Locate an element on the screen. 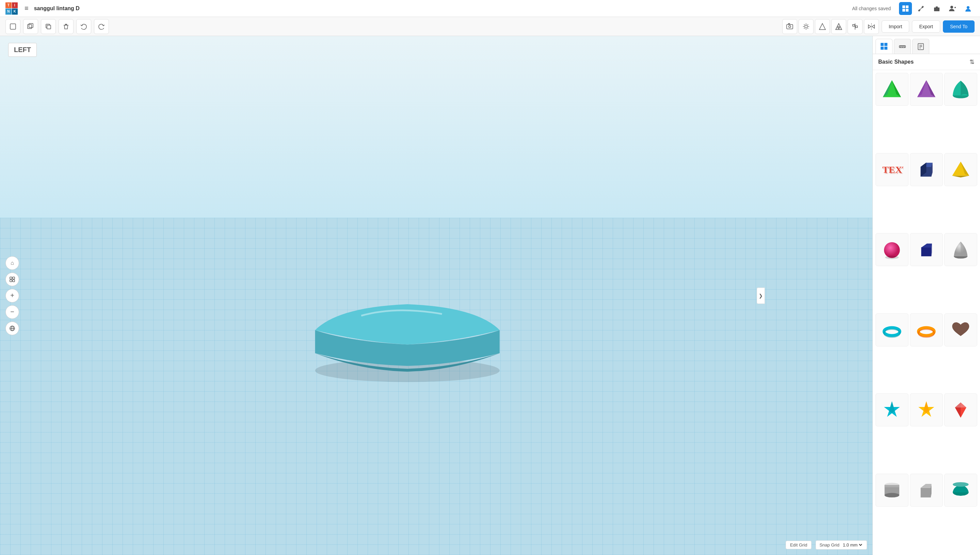  logo-k: K is located at coordinates (15, 11).